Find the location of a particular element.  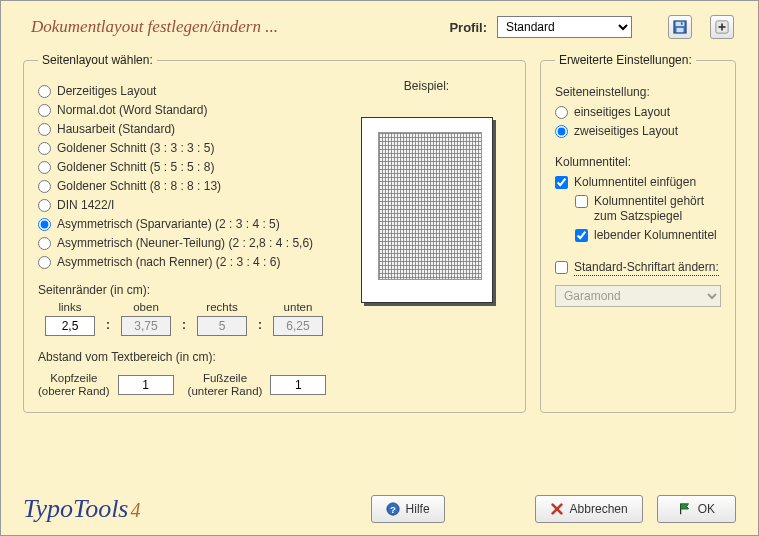

layout-option-0: Derzeitiges Layout is located at coordinates (184, 91).